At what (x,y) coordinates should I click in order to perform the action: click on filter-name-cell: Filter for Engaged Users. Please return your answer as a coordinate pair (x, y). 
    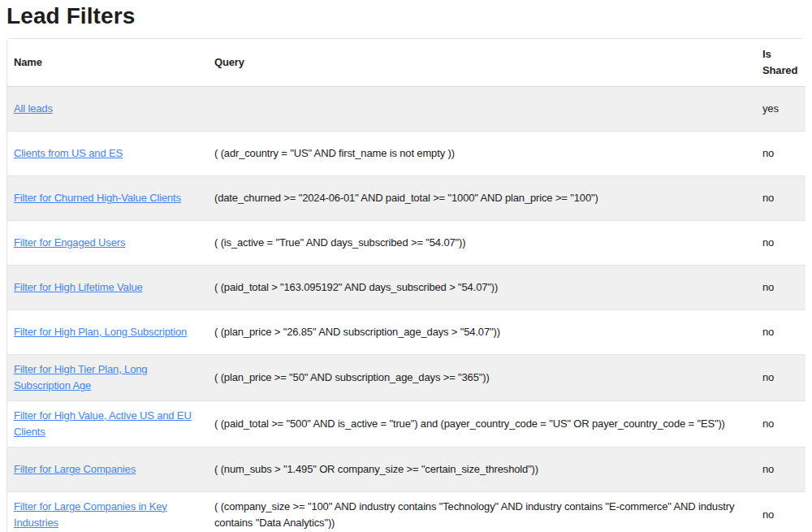
    Looking at the image, I should click on (107, 242).